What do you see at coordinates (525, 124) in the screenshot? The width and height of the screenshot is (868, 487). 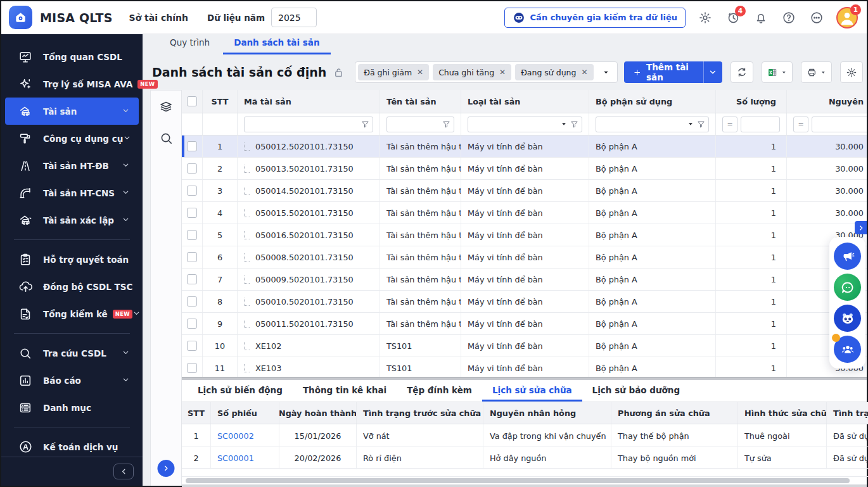 I see `filter-asset-type-select` at bounding box center [525, 124].